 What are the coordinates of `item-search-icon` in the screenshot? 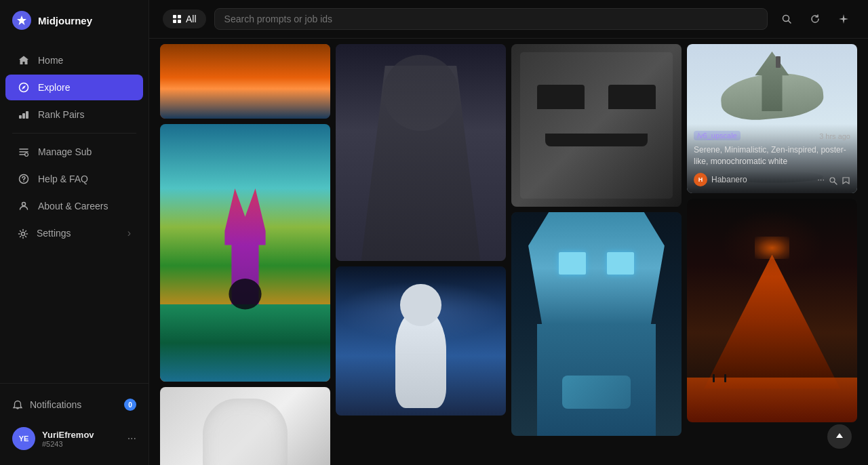 It's located at (833, 179).